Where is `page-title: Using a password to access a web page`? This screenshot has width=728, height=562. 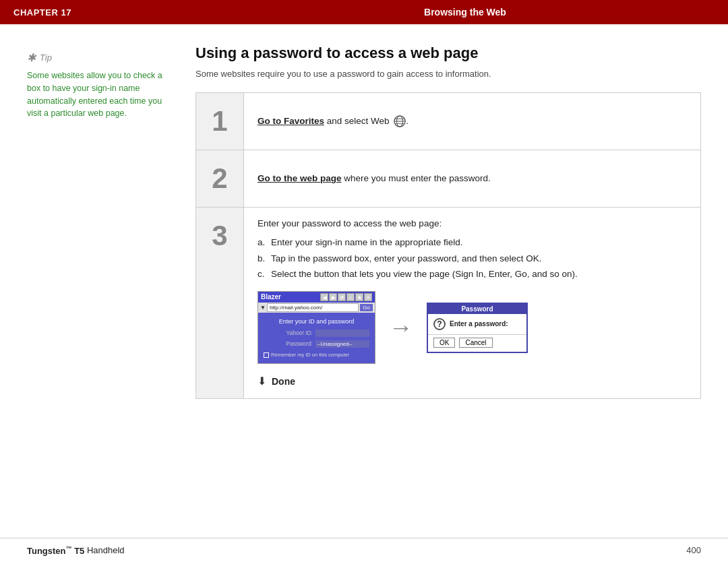
page-title: Using a password to access a web page is located at coordinates (448, 53).